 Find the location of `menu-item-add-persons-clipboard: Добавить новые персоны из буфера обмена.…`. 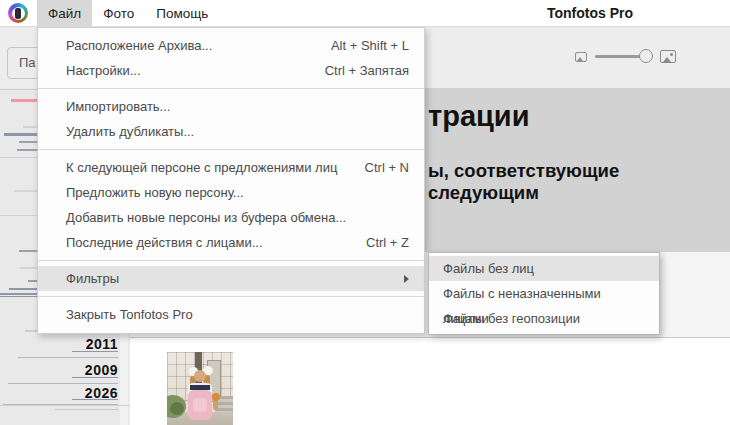

menu-item-add-persons-clipboard: Добавить новые персоны из буфера обмена.… is located at coordinates (231, 218).